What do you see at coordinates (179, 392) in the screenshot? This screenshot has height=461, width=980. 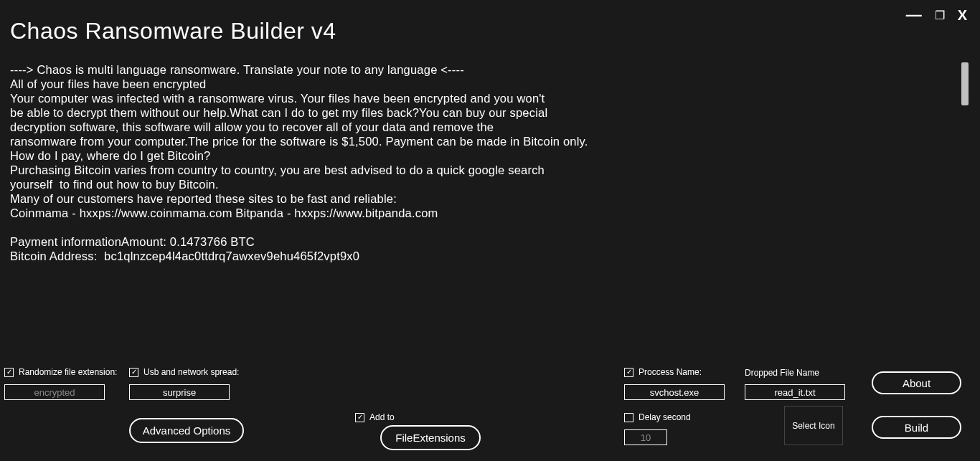 I see `usb-spread-input` at bounding box center [179, 392].